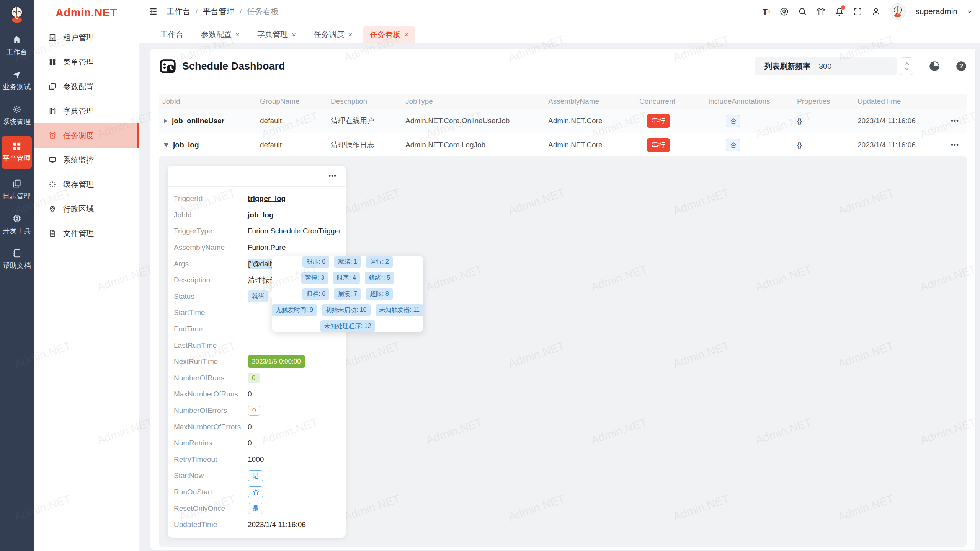 The height and width of the screenshot is (551, 980). Describe the element at coordinates (348, 326) in the screenshot. I see `status-badge: 未知处理程序: 12` at that location.